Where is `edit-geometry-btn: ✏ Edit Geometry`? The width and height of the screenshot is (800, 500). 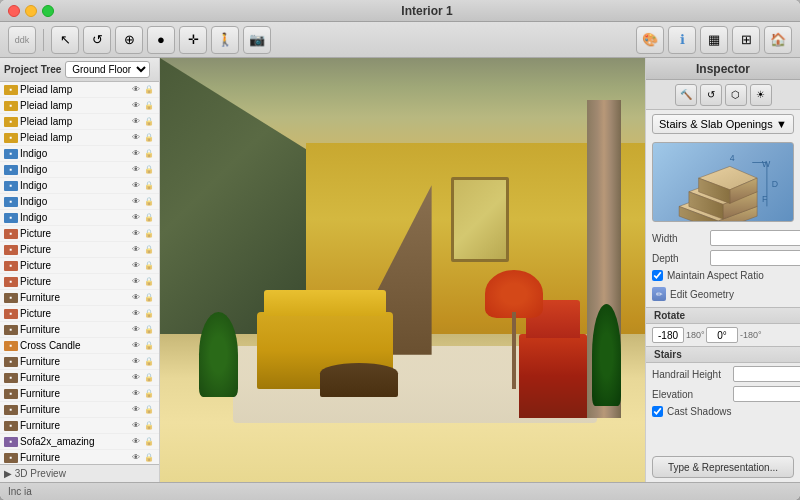 edit-geometry-btn: ✏ Edit Geometry is located at coordinates (723, 294).